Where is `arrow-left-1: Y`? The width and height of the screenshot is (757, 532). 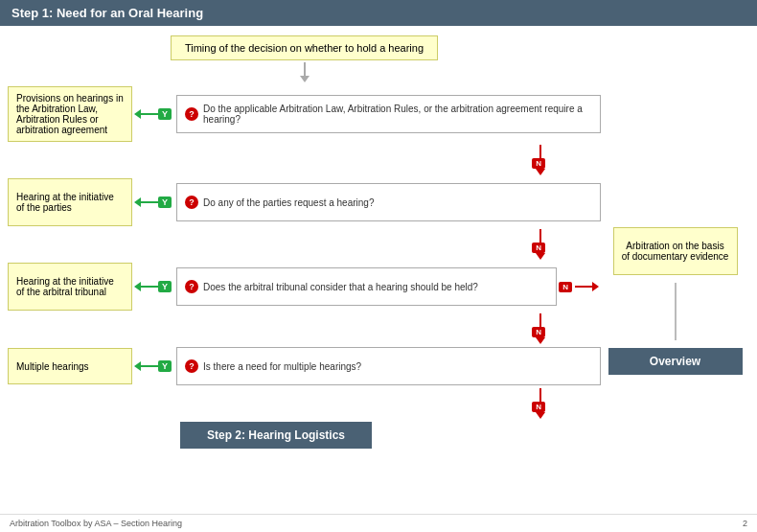 arrow-left-1: Y is located at coordinates (154, 114).